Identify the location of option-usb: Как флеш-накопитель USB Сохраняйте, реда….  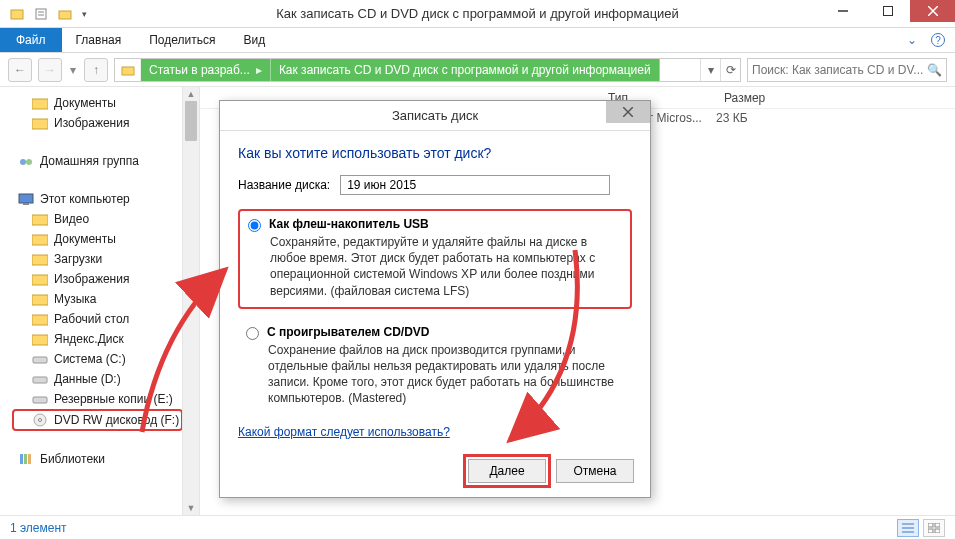
(435, 259).